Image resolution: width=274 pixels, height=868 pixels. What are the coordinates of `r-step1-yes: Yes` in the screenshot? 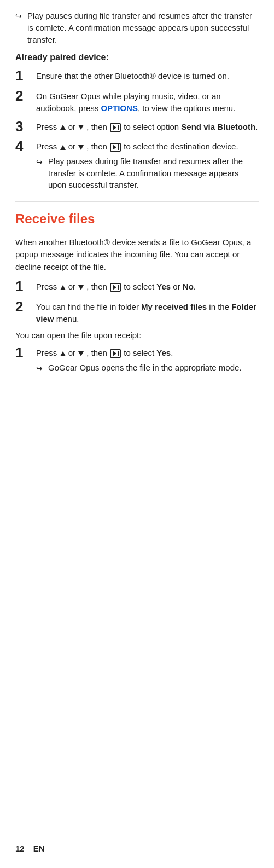 It's located at (164, 287).